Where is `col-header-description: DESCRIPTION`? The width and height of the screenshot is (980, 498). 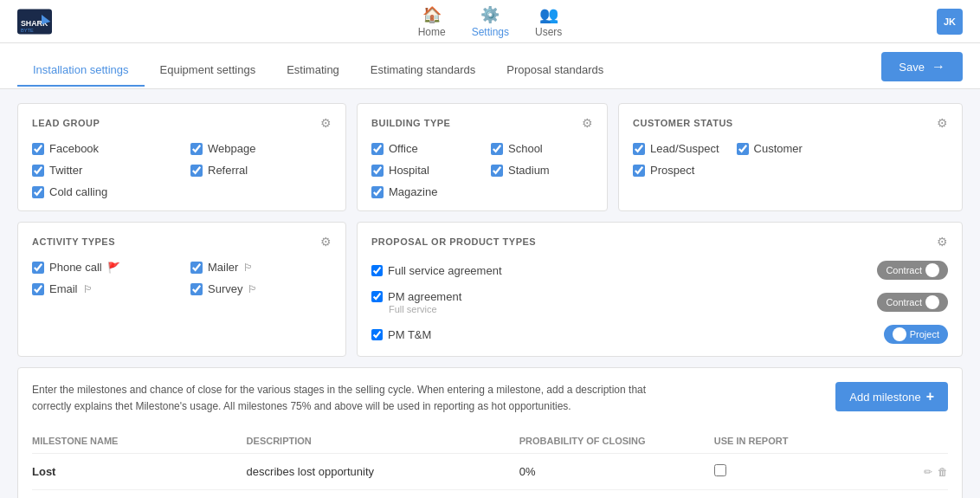
col-header-description: DESCRIPTION is located at coordinates (383, 442).